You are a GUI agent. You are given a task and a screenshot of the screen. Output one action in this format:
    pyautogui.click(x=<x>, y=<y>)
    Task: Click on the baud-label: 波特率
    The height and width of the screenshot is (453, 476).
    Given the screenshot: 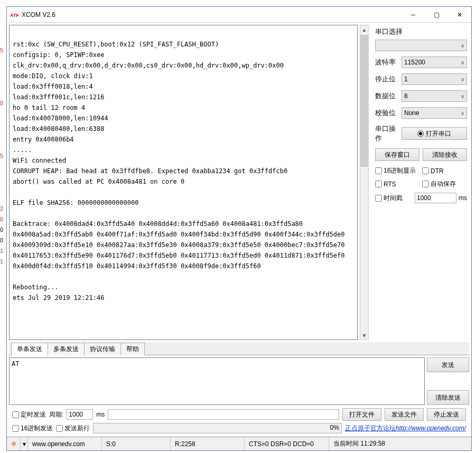 What is the action you would take?
    pyautogui.click(x=388, y=62)
    